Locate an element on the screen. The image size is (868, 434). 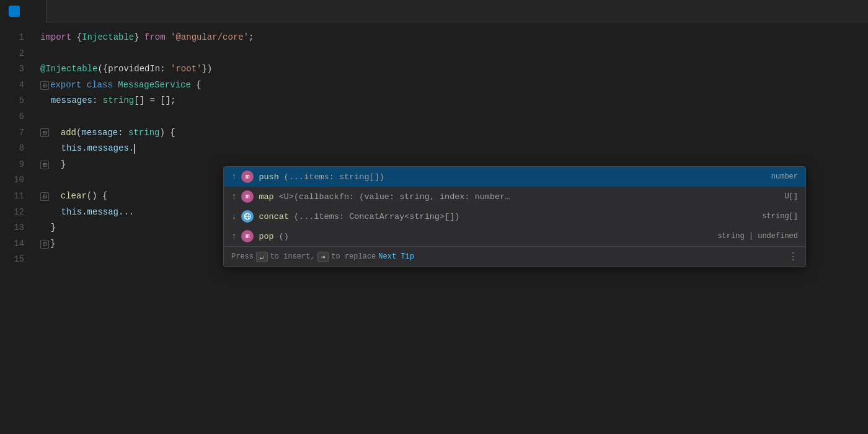
token-fn-name: add is located at coordinates (63, 133).